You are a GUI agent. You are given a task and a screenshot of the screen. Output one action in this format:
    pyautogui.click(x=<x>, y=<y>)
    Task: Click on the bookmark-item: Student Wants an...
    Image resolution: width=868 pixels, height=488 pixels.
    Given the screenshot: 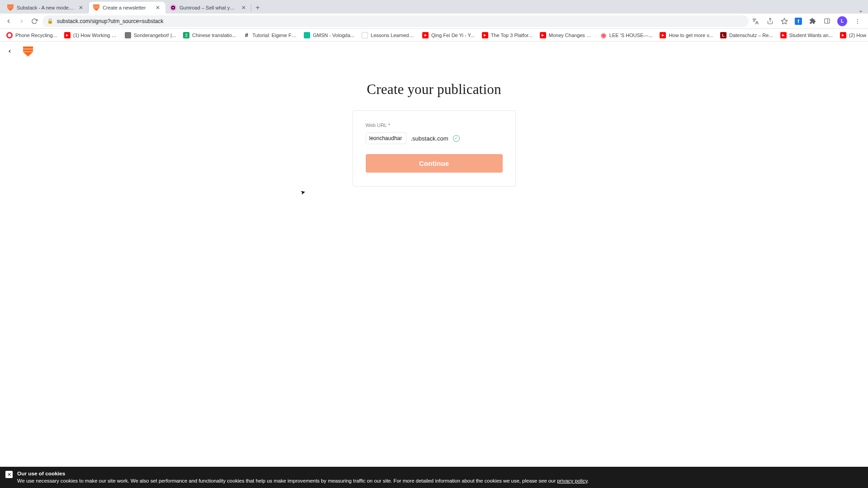 What is the action you would take?
    pyautogui.click(x=807, y=35)
    